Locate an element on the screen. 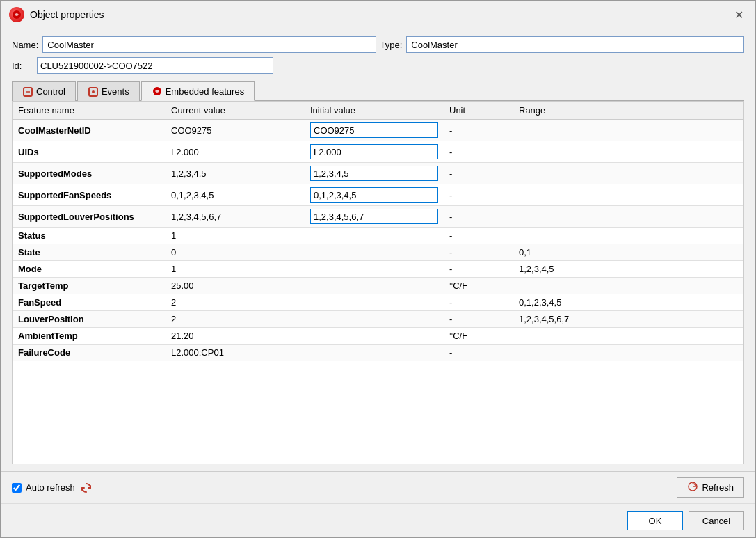  refresh-btn-icon is located at coordinates (693, 487).